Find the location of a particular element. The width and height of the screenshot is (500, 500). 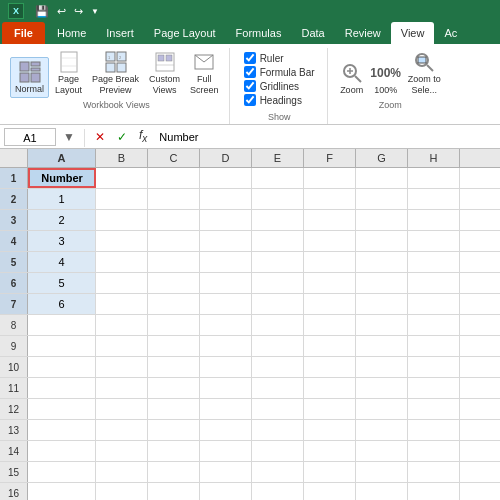

cell-C1 is located at coordinates (174, 178).